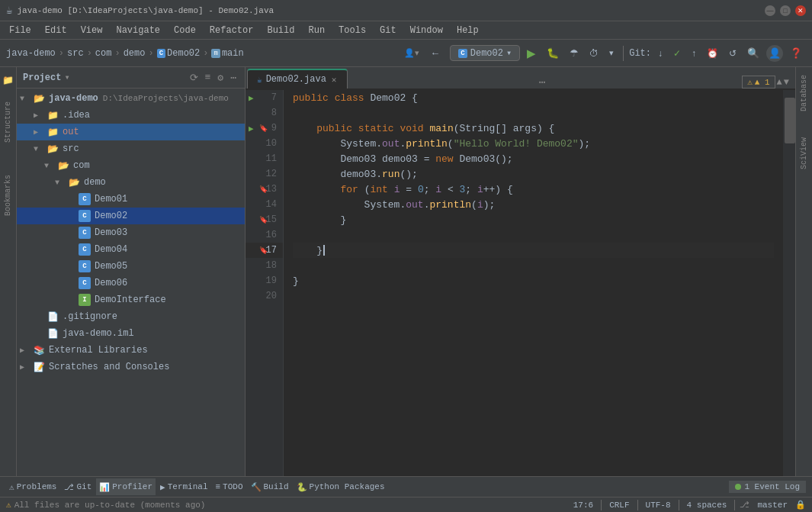 The width and height of the screenshot is (812, 512). What do you see at coordinates (485, 53) in the screenshot?
I see `run-config: C Demo02 ▾` at bounding box center [485, 53].